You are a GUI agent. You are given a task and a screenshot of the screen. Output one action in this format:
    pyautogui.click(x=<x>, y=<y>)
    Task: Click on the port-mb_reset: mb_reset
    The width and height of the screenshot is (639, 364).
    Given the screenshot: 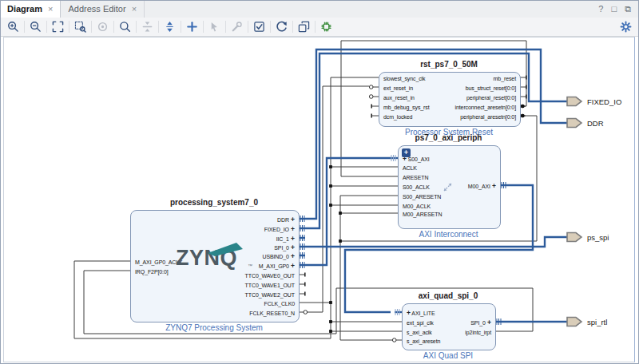 What is the action you would take?
    pyautogui.click(x=505, y=78)
    